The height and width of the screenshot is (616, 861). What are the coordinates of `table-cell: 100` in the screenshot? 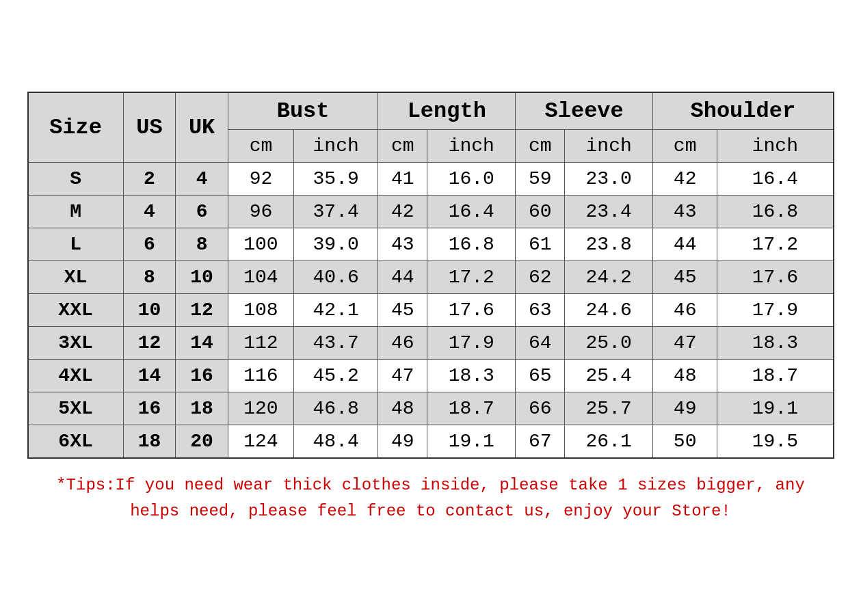 It's located at (261, 244).